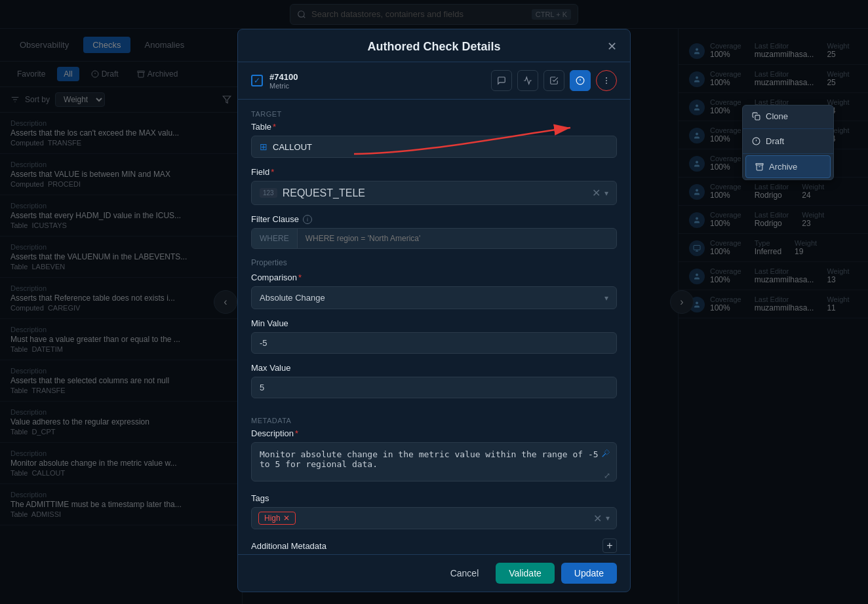 This screenshot has height=604, width=868. Describe the element at coordinates (434, 498) in the screenshot. I see `tags-label: Tags` at that location.